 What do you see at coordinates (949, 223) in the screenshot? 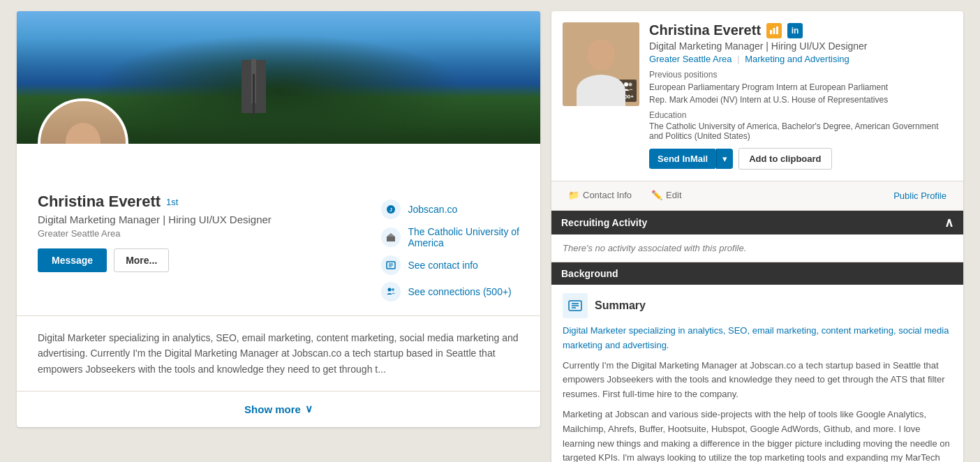
I see `collapse-icon: ∧` at bounding box center [949, 223].